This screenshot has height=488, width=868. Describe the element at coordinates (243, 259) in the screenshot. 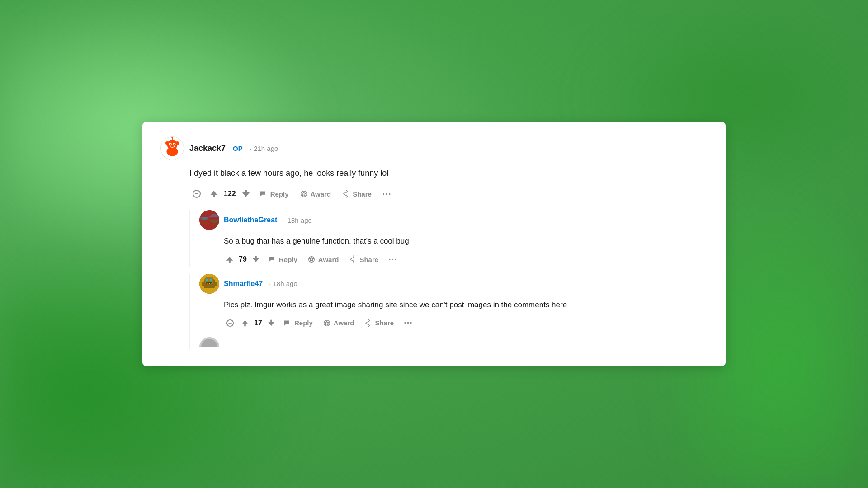

I see `vote-count-bowties: 79` at that location.